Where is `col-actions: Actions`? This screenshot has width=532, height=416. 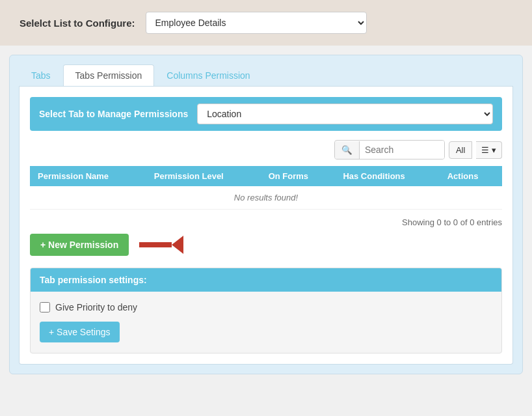 col-actions: Actions is located at coordinates (471, 176).